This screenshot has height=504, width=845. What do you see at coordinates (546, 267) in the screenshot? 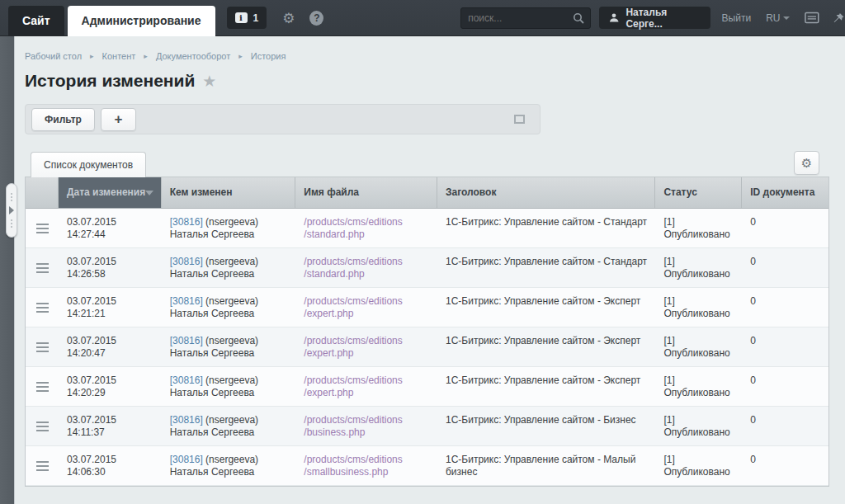
I see `doc-title: 1С-Битрикс: Управление сайтом - Стандарт` at bounding box center [546, 267].